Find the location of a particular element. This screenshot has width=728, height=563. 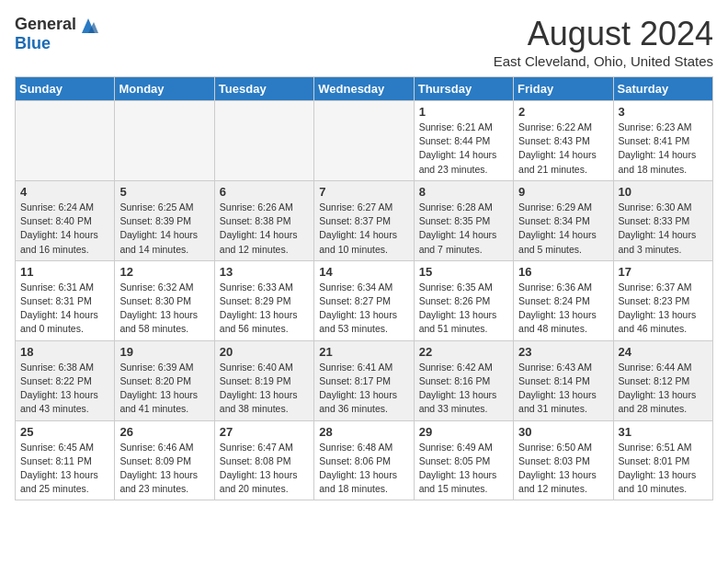

day-info: Sunrise: 6:35 AMSunset: 8:26 PMDaylight:… is located at coordinates (463, 309).